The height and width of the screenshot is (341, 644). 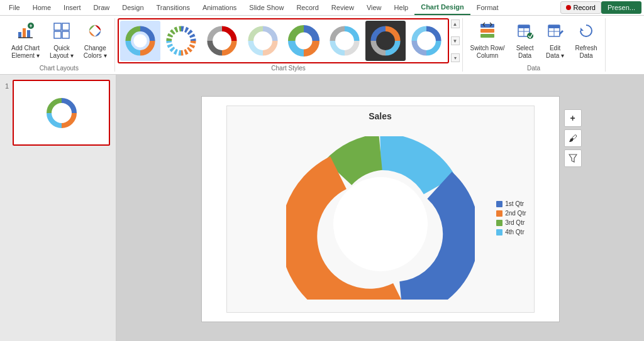 I want to click on filter-icon, so click(x=573, y=158).